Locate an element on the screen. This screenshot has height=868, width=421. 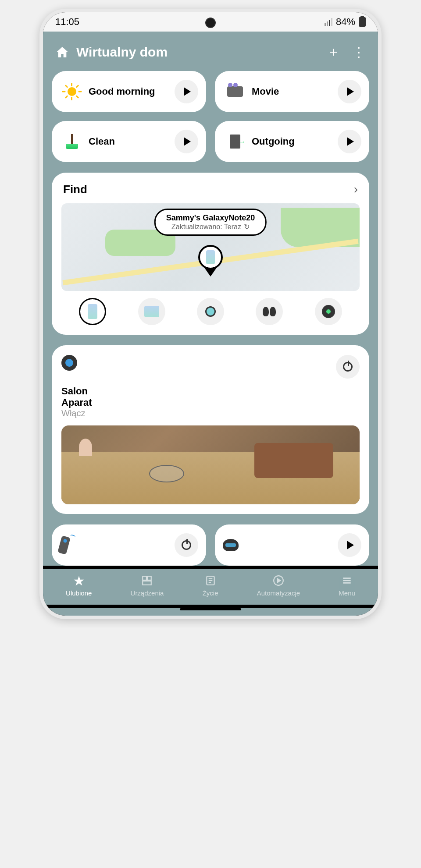
star-icon is located at coordinates (79, 581).